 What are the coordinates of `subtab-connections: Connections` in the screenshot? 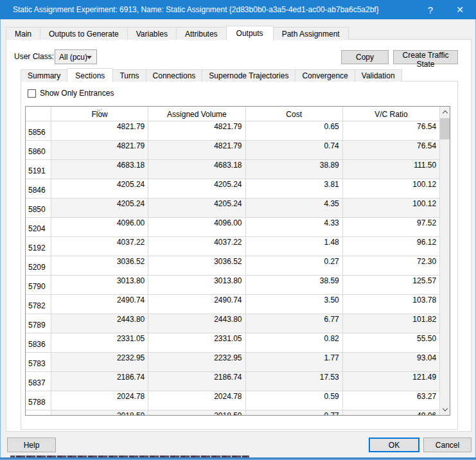 It's located at (175, 76).